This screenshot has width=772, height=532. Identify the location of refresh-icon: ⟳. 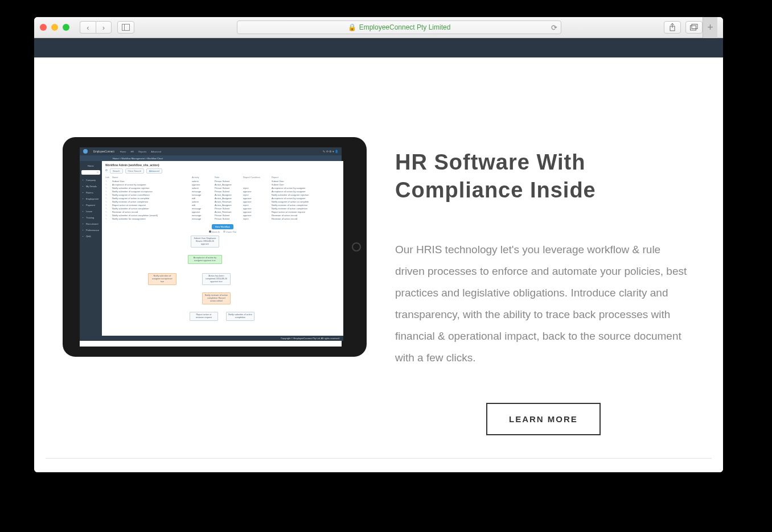
(106, 171).